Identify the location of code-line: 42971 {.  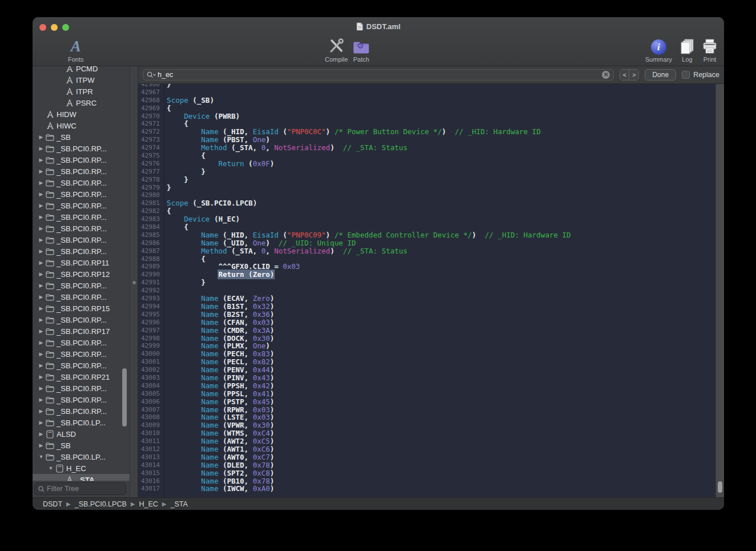
(427, 124).